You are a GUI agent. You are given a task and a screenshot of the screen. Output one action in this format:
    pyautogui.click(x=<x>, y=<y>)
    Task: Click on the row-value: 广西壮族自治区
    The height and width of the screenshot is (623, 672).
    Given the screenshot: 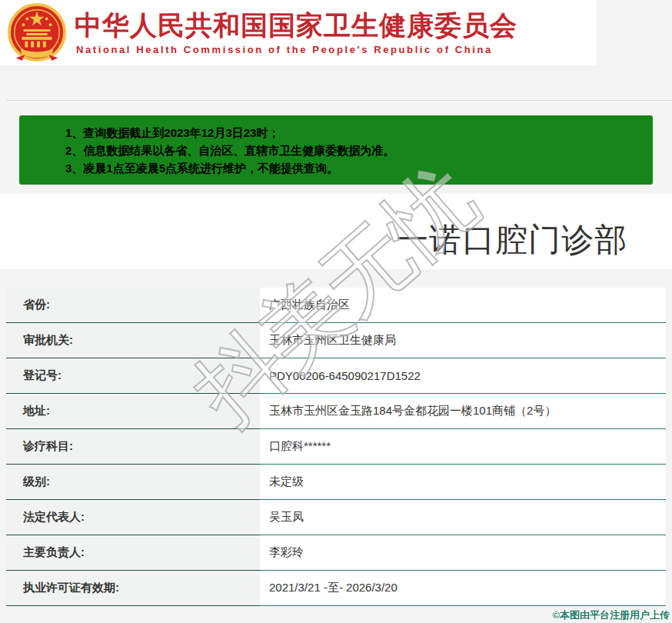 What is the action you would take?
    pyautogui.click(x=463, y=305)
    